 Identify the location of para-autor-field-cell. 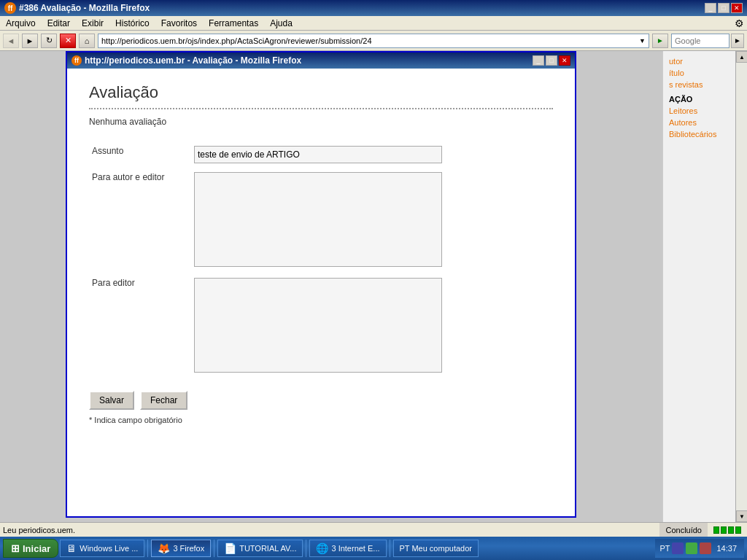
(372, 220).